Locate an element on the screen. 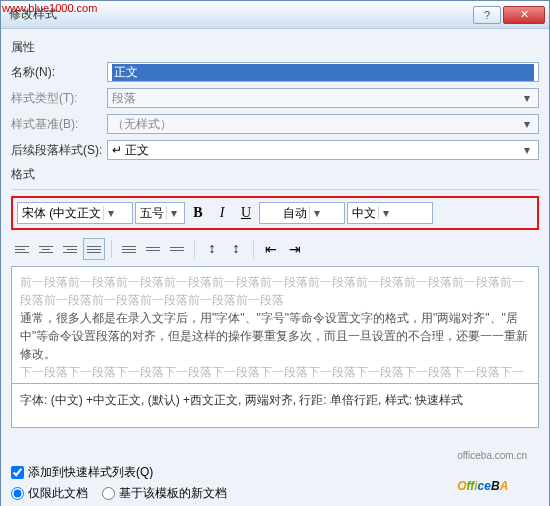 This screenshot has width=550, height=506. row-follow: 后续段落样式(S): ↵ 正文▾ is located at coordinates (275, 150).